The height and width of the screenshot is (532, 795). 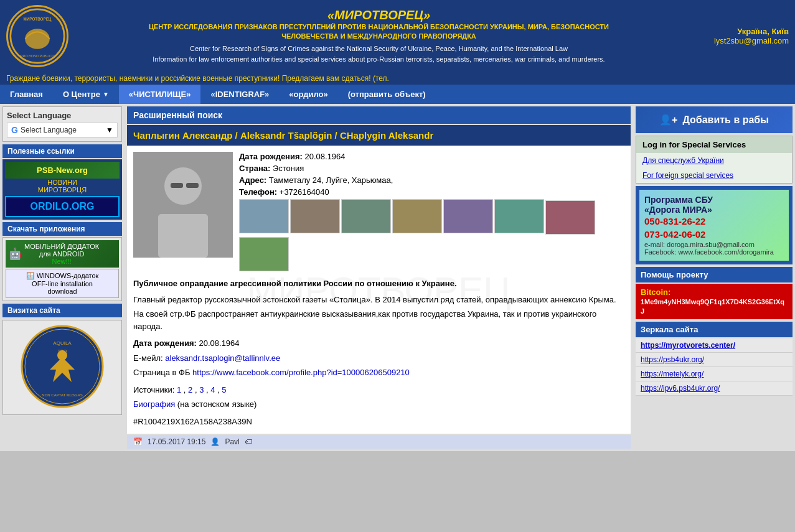 What do you see at coordinates (379, 212) in the screenshot?
I see `person-top: Дата рождения: 20.08.1964 Страна: Эстони…` at bounding box center [379, 212].